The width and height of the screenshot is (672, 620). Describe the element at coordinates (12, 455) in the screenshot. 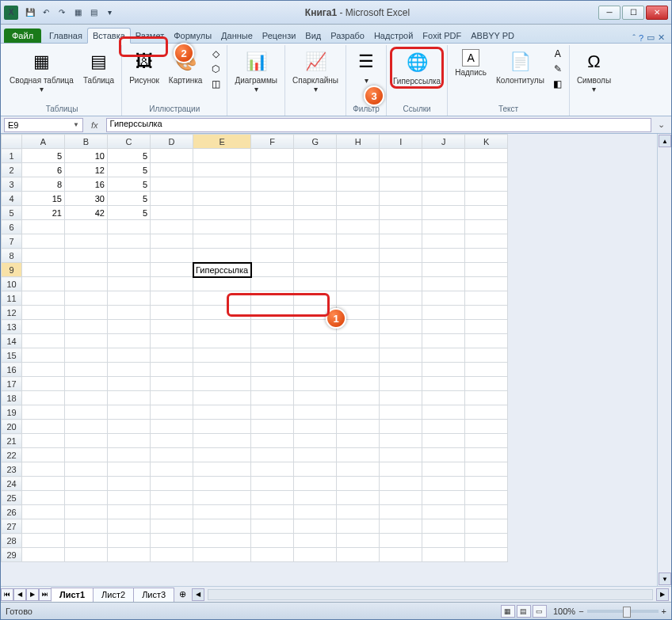

I see `row-header: 22` at that location.